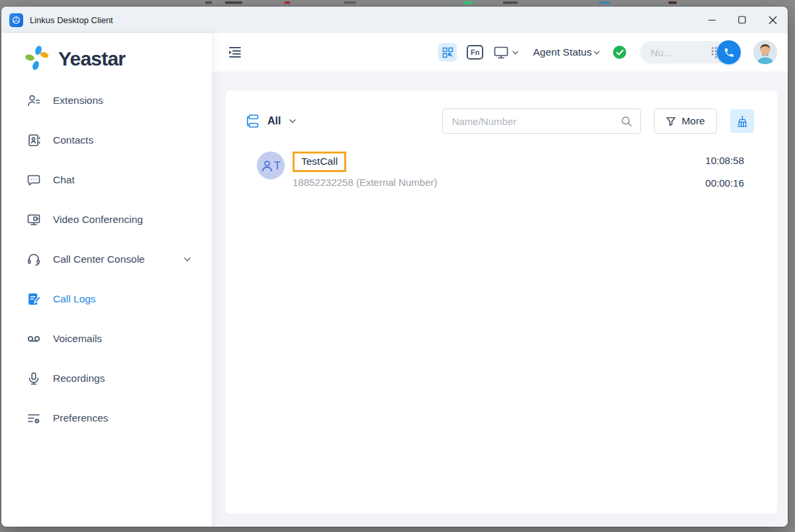 The width and height of the screenshot is (795, 532). Describe the element at coordinates (34, 140) in the screenshot. I see `contacts-icon` at that location.